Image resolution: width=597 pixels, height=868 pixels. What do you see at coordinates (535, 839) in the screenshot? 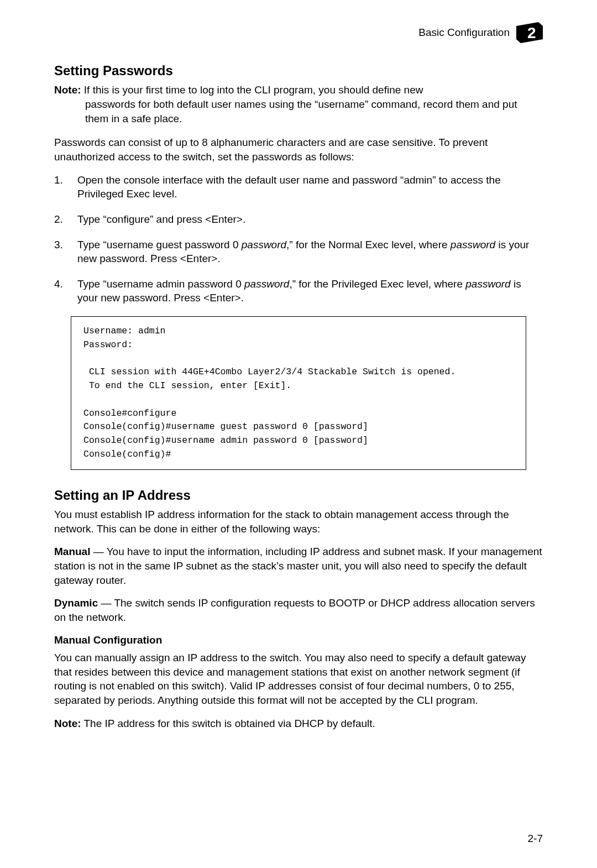
I see `page-number: 2-7` at bounding box center [535, 839].